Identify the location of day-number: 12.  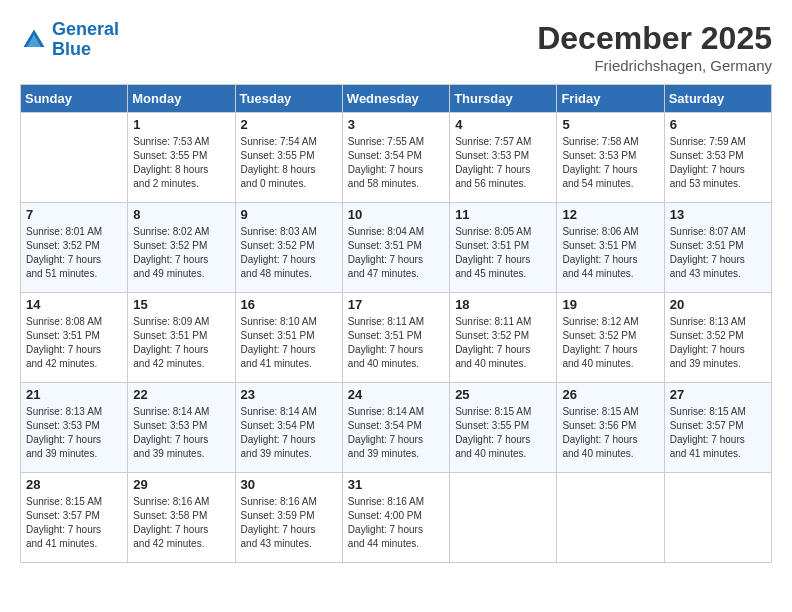
(610, 214).